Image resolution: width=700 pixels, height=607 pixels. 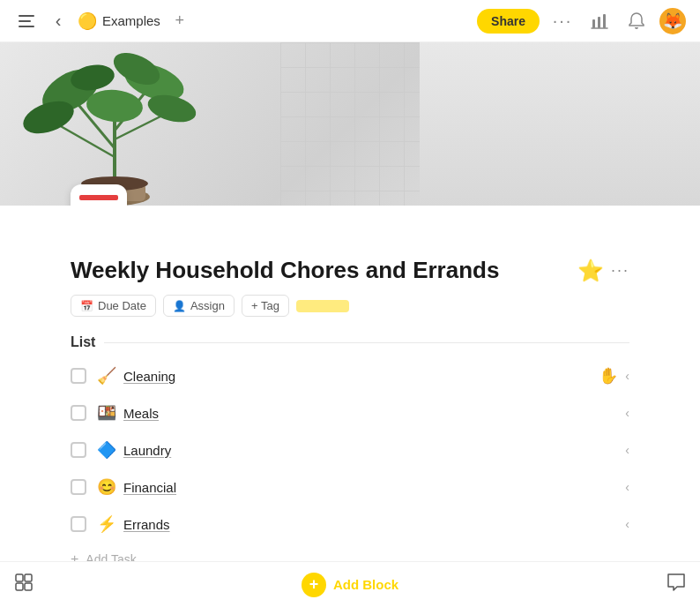 I want to click on item-text-2: Laundry, so click(x=147, y=450).